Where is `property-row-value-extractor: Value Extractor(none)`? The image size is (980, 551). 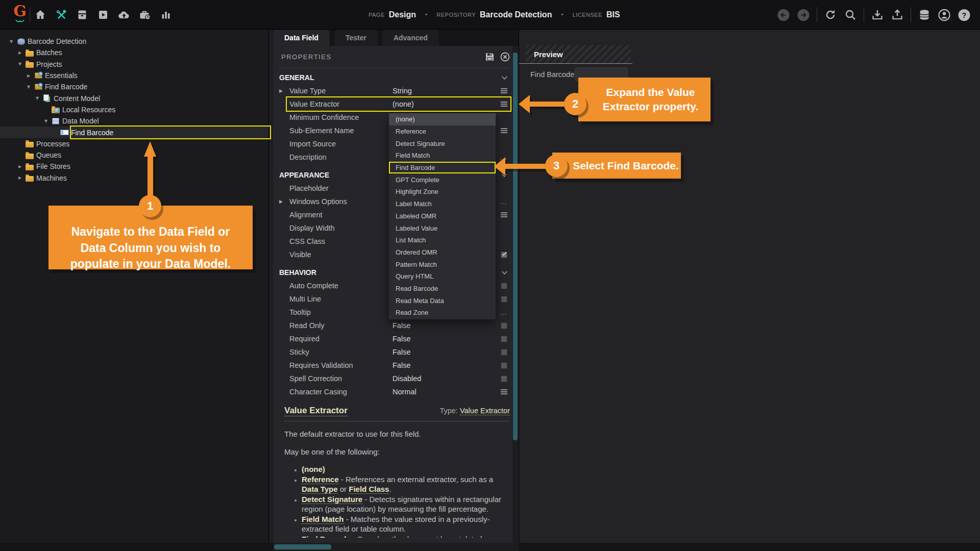
property-row-value-extractor: Value Extractor(none) is located at coordinates (396, 104).